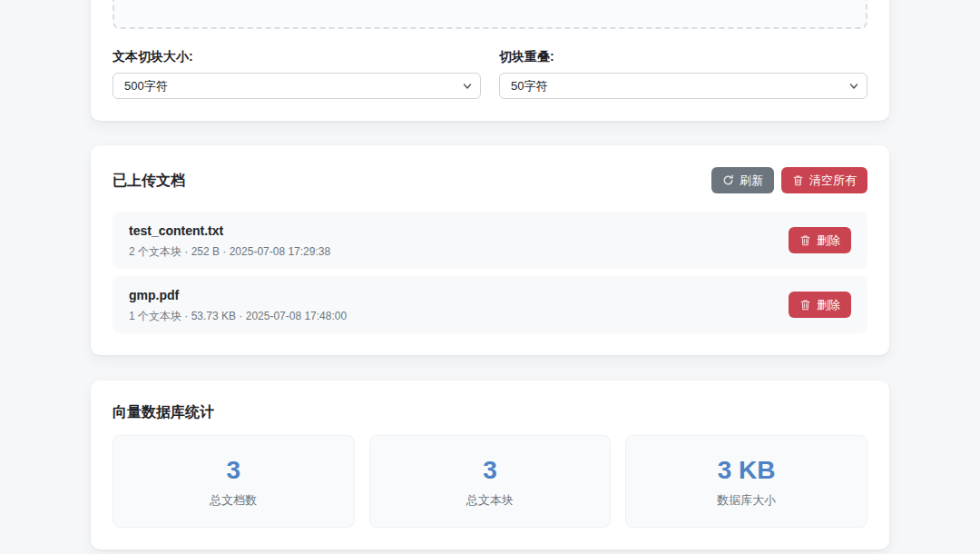  What do you see at coordinates (824, 180) in the screenshot?
I see `clear-all-button: 清空所有` at bounding box center [824, 180].